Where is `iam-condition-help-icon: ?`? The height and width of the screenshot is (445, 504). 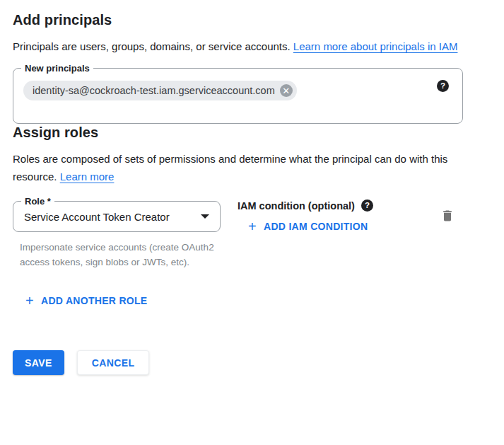 iam-condition-help-icon: ? is located at coordinates (368, 205).